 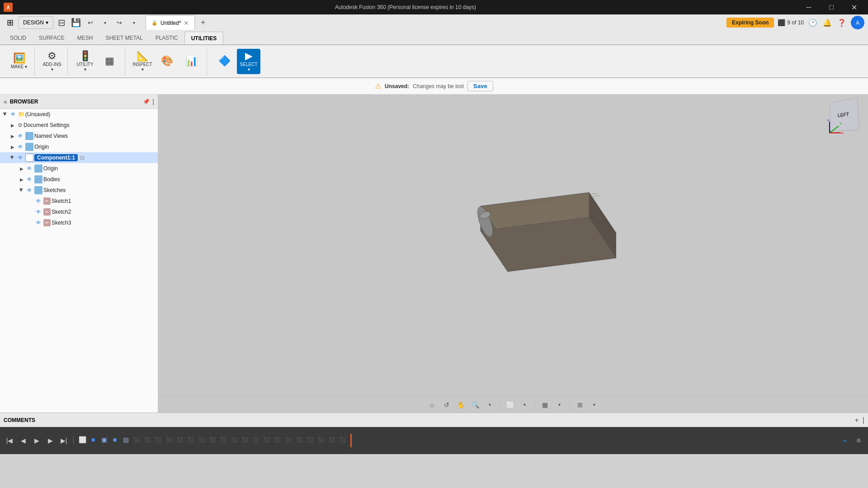 What do you see at coordinates (560, 405) in the screenshot?
I see `grid-dropdown: ▾` at bounding box center [560, 405].